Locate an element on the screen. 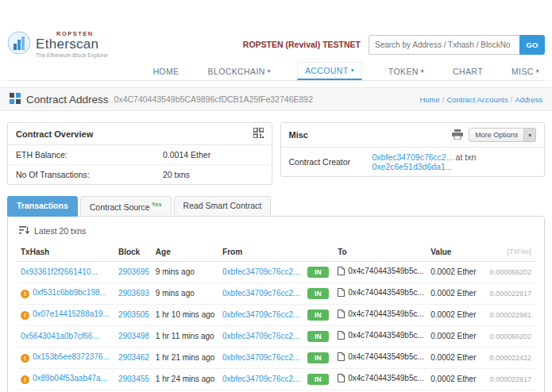 The width and height of the screenshot is (552, 392). creator-txn-link: 0xe2c6e51d3d6da1... is located at coordinates (413, 167).